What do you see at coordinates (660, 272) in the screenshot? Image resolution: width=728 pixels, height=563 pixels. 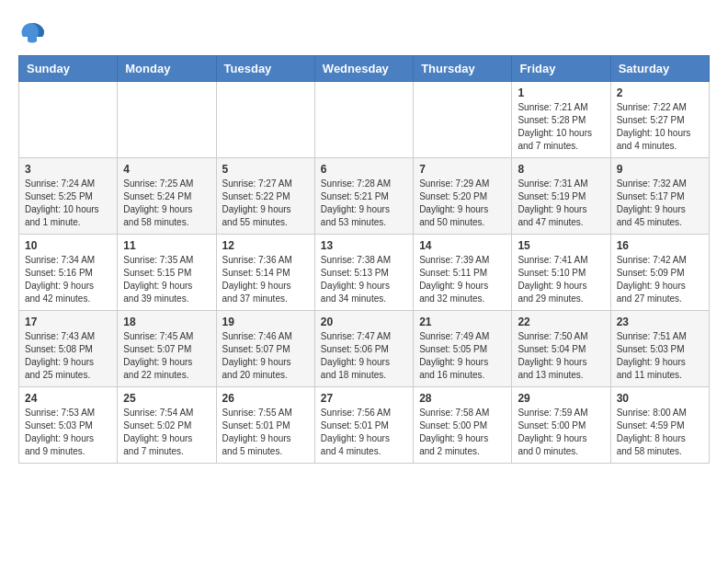 I see `calendar-cell: 16Sunrise: 7:42 AM Sunset: 5:09 PM Dayli…` at bounding box center [660, 272].